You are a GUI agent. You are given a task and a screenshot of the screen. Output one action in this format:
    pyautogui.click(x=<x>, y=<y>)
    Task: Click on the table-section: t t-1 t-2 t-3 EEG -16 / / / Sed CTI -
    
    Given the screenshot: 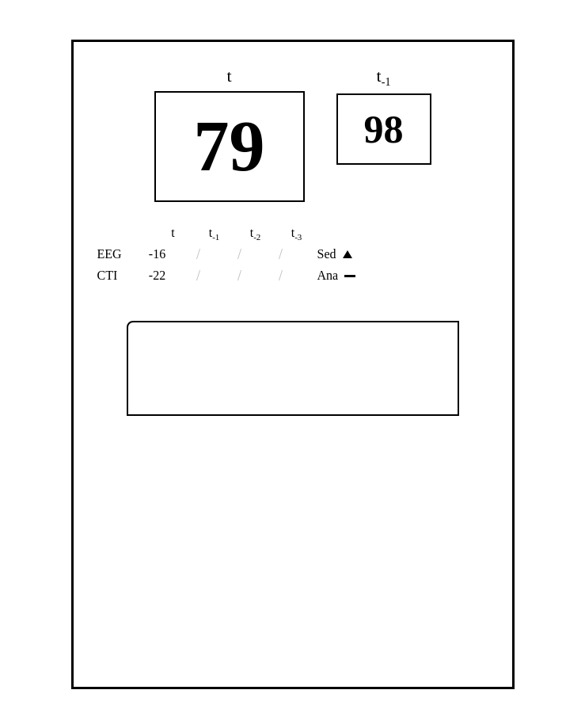 What is the action you would take?
    pyautogui.click(x=293, y=257)
    